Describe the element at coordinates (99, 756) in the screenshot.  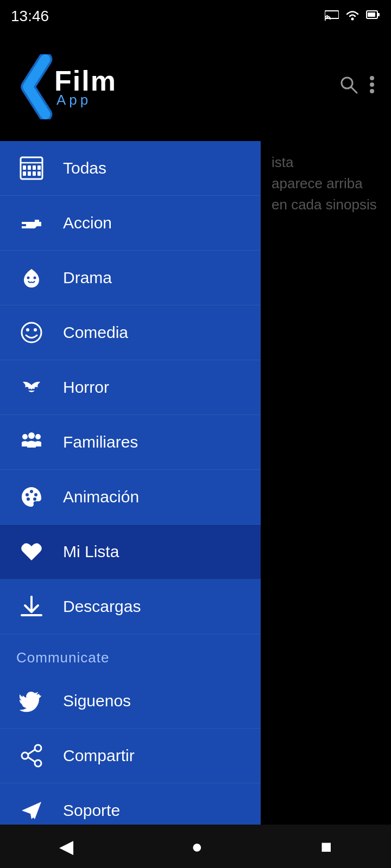
I see `compartir-label: Compartir` at that location.